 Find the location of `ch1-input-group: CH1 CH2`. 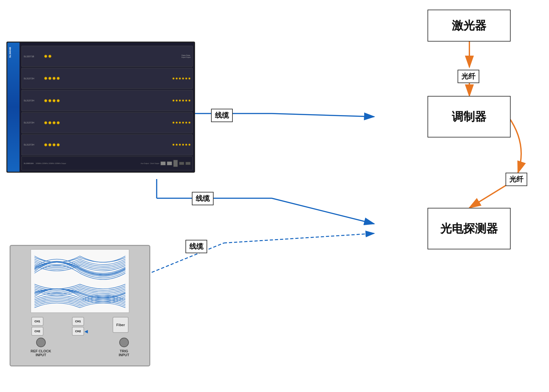

ch1-input-group: CH1 CH2 is located at coordinates (37, 326).